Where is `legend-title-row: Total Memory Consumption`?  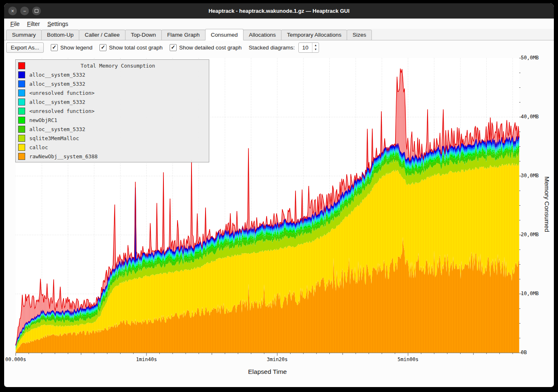 legend-title-row: Total Memory Consumption is located at coordinates (112, 66).